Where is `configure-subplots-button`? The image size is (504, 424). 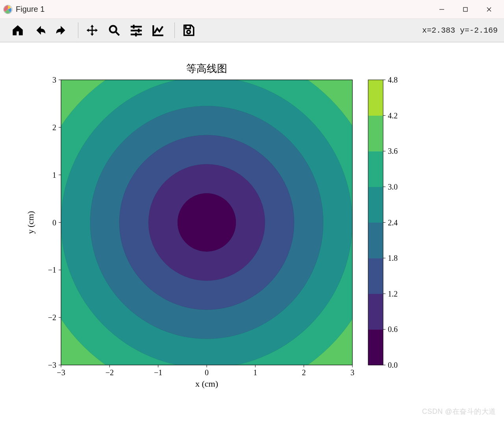 configure-subplots-button is located at coordinates (136, 30).